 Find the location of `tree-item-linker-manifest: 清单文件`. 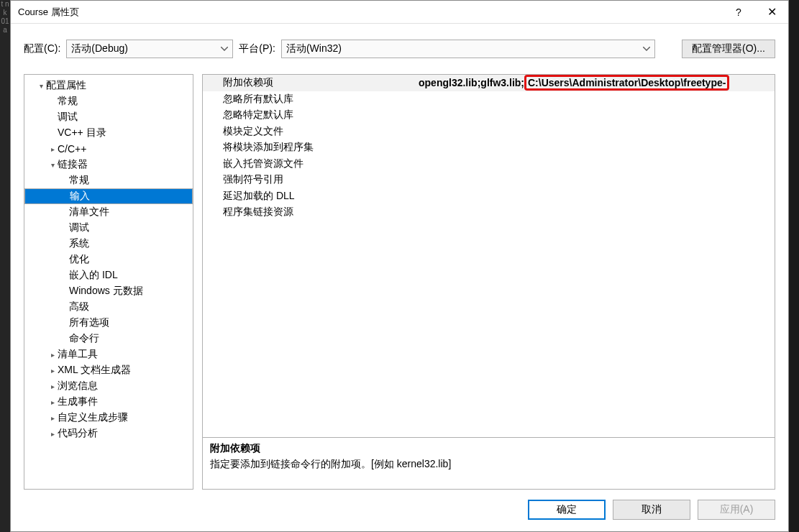

tree-item-linker-manifest: 清单文件 is located at coordinates (109, 212).